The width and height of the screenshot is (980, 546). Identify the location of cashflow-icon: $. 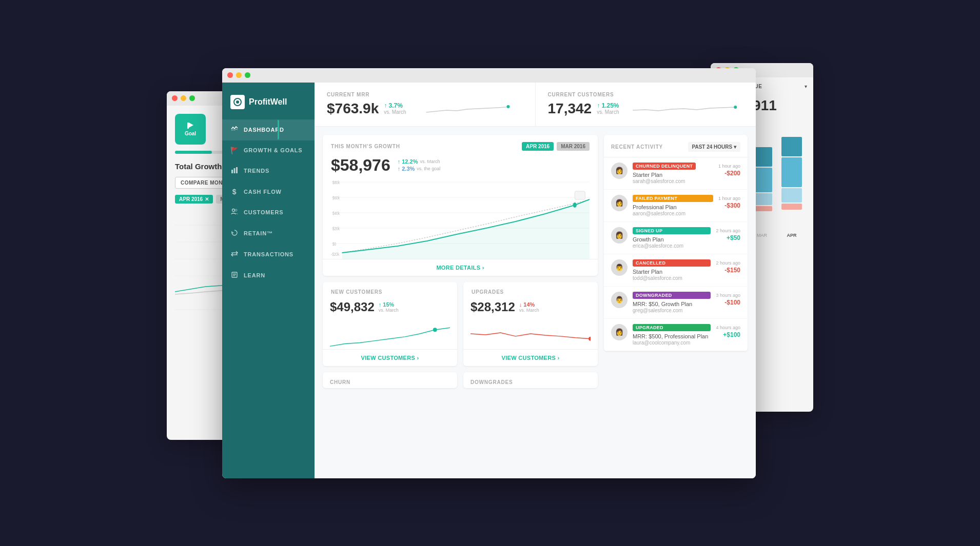
(234, 192).